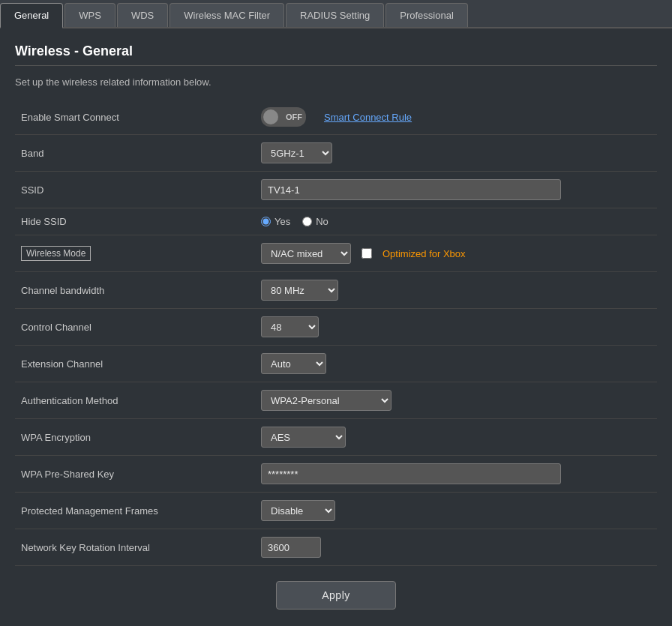 Image resolution: width=672 pixels, height=626 pixels. I want to click on row-control-channel: Control Channel Auto 36 40 44 48 52 56 6…, so click(336, 327).